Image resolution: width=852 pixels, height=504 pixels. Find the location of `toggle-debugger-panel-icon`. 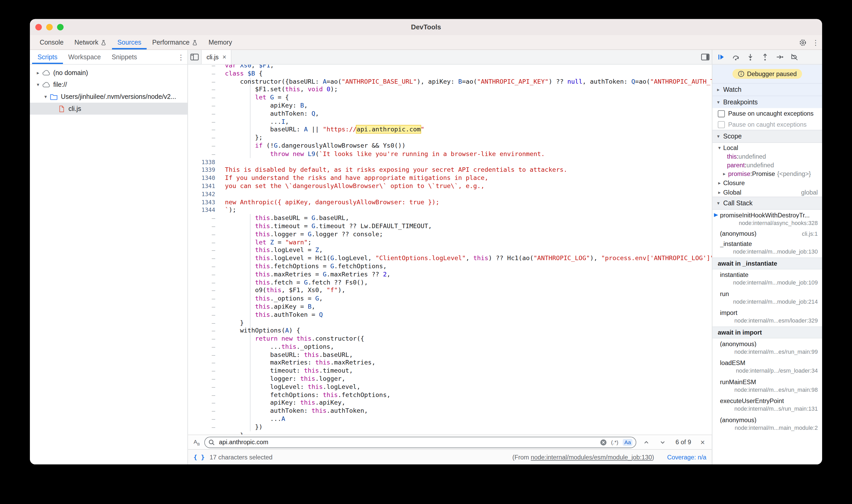

toggle-debugger-panel-icon is located at coordinates (705, 57).